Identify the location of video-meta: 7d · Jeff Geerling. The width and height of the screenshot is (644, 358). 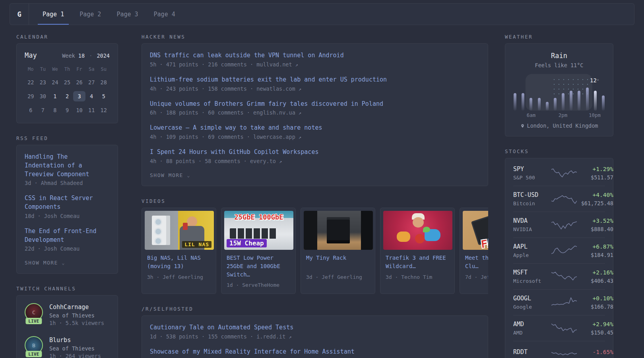
(477, 277).